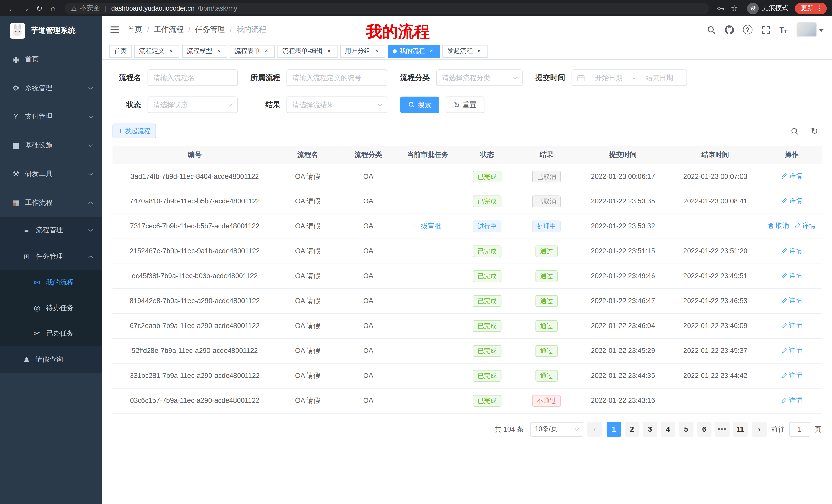 This screenshot has height=504, width=832. I want to click on pager-page-4: 4, so click(668, 429).